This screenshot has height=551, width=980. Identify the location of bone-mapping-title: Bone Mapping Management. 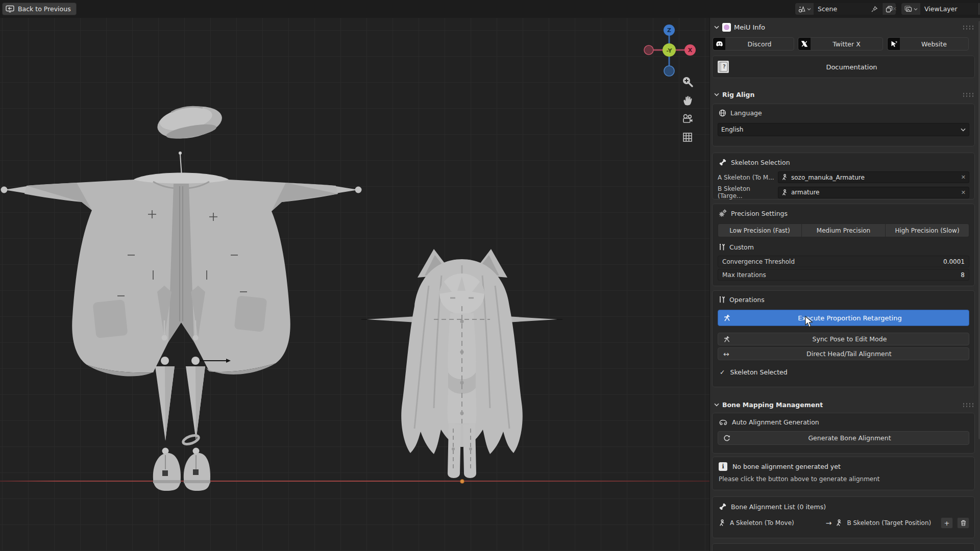
(773, 405).